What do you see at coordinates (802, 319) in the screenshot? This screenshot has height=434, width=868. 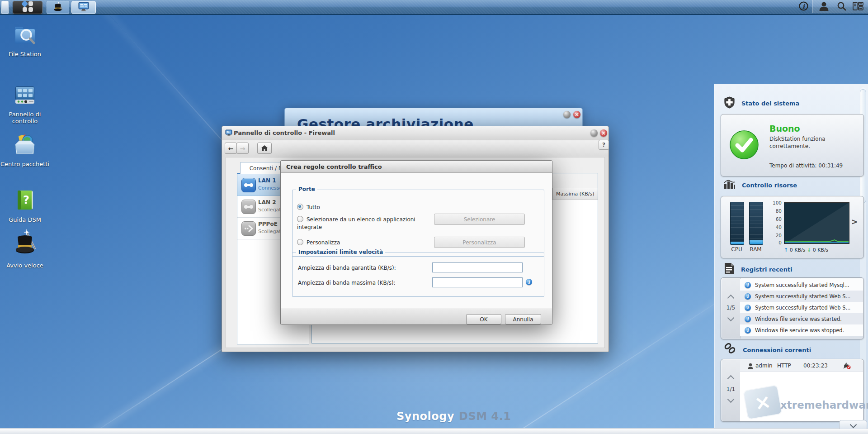 I see `log-row: iWindows file service was started.` at bounding box center [802, 319].